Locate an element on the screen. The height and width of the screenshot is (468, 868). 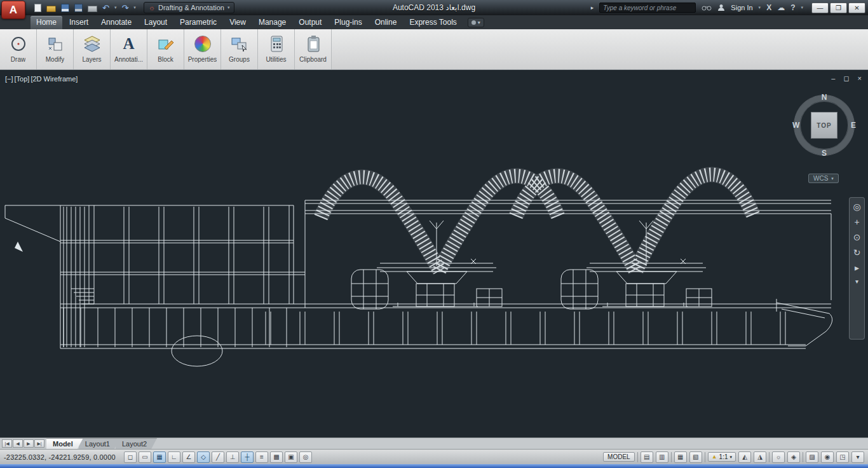
ribbon-panel-layers: Layers is located at coordinates (92, 50).